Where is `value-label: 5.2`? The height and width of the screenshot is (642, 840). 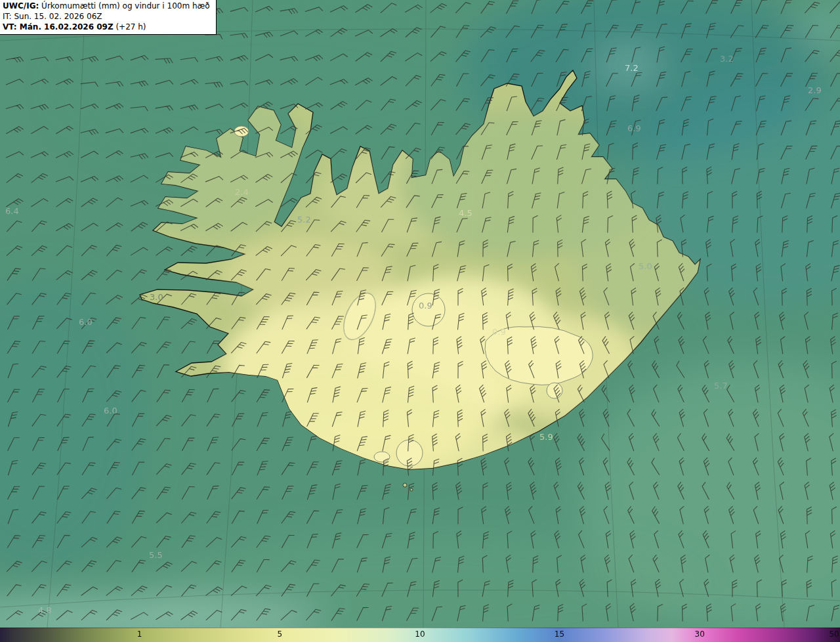
value-label: 5.2 is located at coordinates (304, 219).